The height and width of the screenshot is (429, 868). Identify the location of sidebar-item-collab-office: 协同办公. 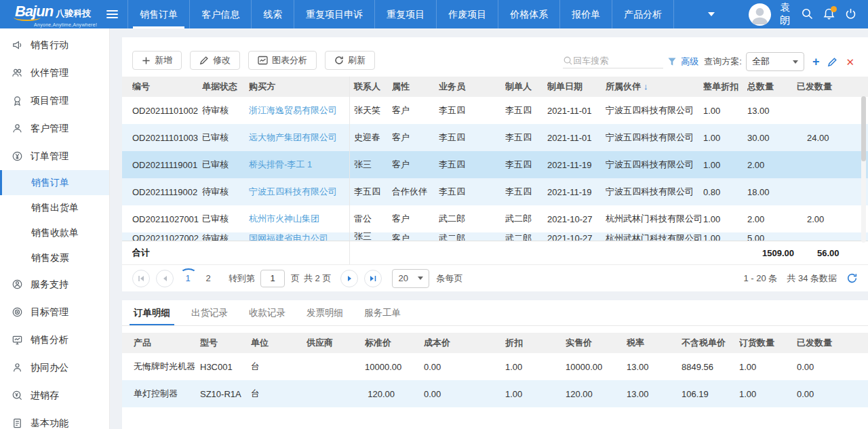
(54, 367).